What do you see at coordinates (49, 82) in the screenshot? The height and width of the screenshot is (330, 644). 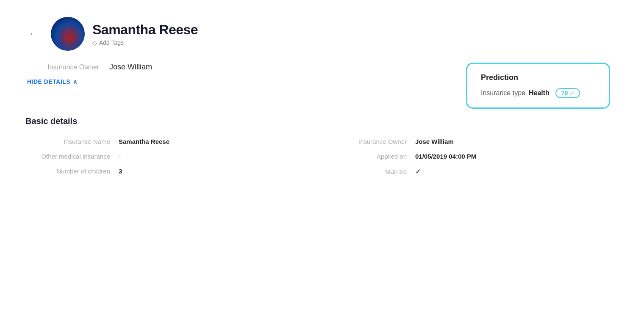 I see `hide-details-label: HIDE DETAILS` at bounding box center [49, 82].